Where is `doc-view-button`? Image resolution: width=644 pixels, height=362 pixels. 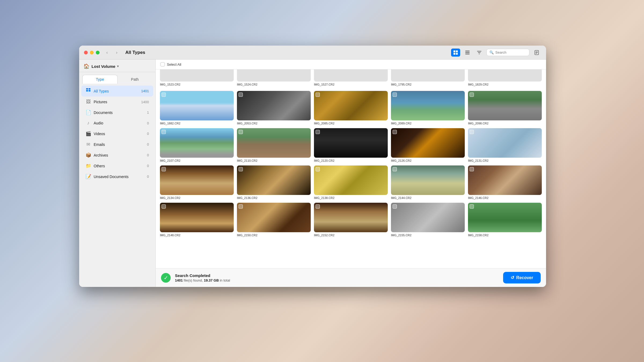 doc-view-button is located at coordinates (537, 53).